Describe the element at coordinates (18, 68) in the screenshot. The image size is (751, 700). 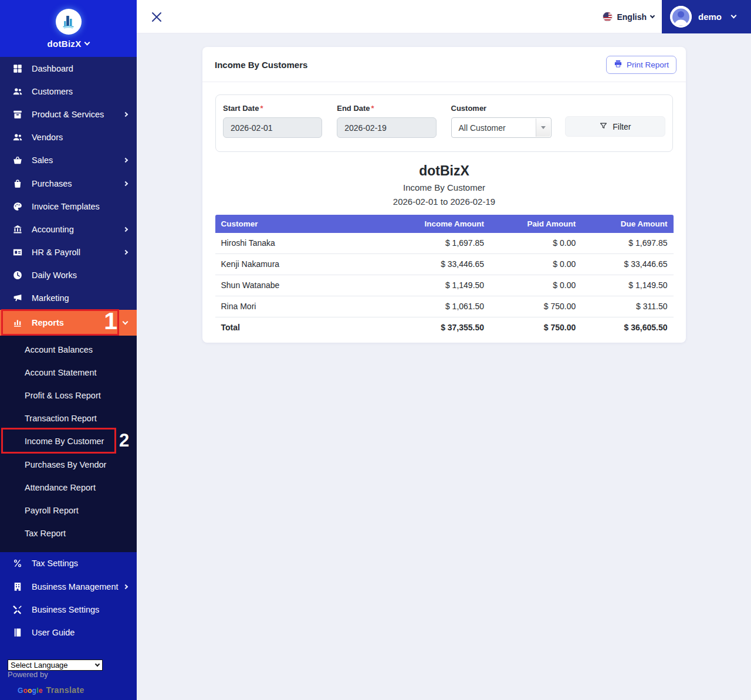
I see `grid-icon` at that location.